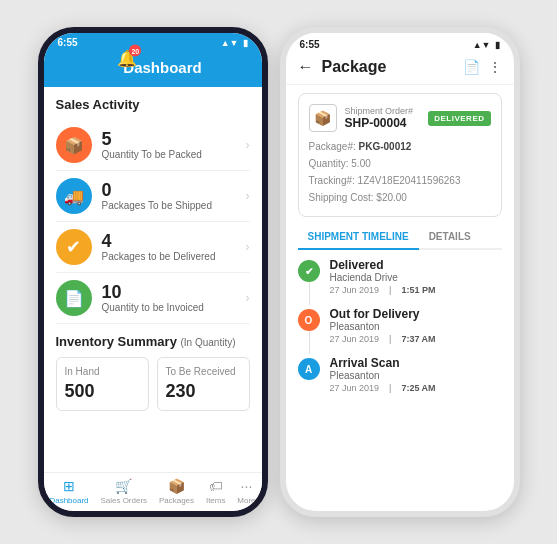 The width and height of the screenshot is (557, 544). What do you see at coordinates (152, 154) in the screenshot?
I see `packed-label: Quantity To be Packed` at bounding box center [152, 154].